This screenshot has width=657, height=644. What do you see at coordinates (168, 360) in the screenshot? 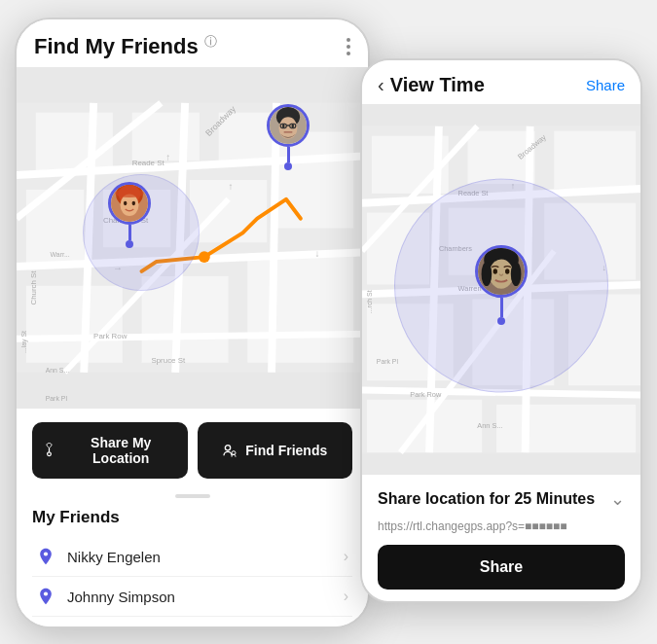
I see `svg-text: Spruce St` at bounding box center [168, 360].